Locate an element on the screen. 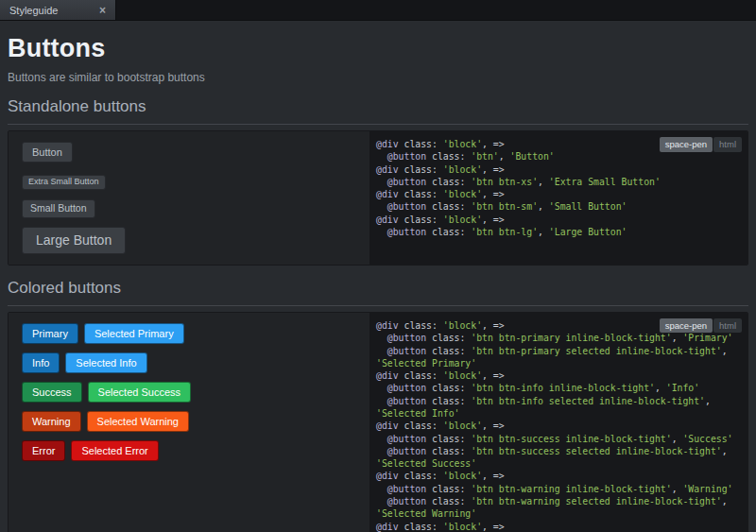  styleguide-button: Selected Primary is located at coordinates (134, 334).